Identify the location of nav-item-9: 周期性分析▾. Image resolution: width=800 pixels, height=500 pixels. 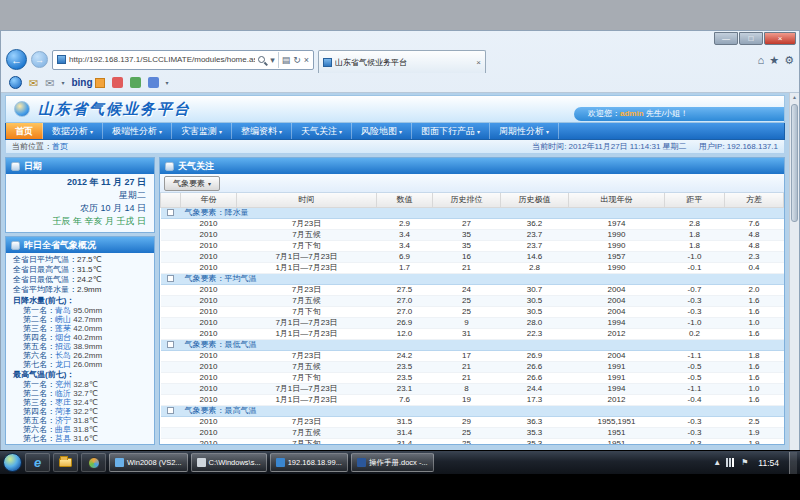
(524, 131).